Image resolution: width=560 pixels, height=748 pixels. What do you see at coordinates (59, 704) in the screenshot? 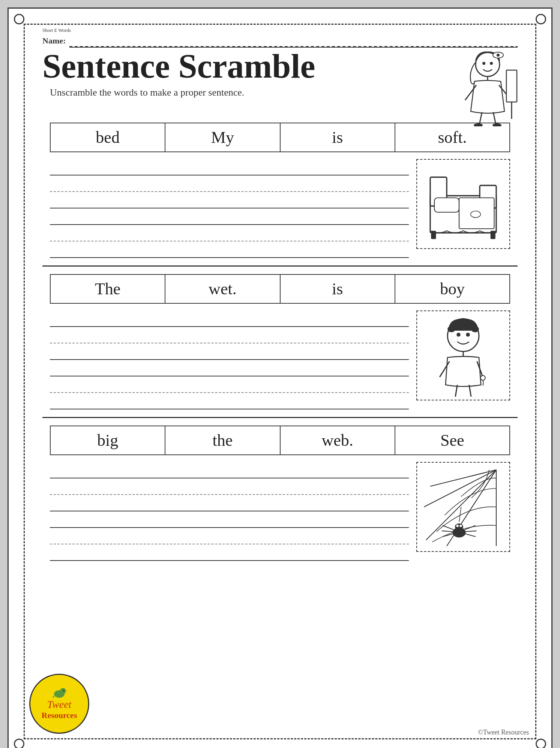
I see `logo: Tweet Resources` at bounding box center [59, 704].